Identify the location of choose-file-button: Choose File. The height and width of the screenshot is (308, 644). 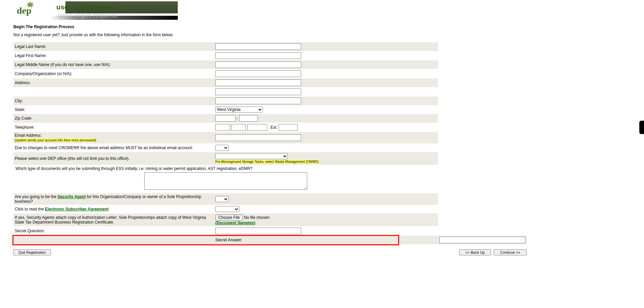
(229, 218).